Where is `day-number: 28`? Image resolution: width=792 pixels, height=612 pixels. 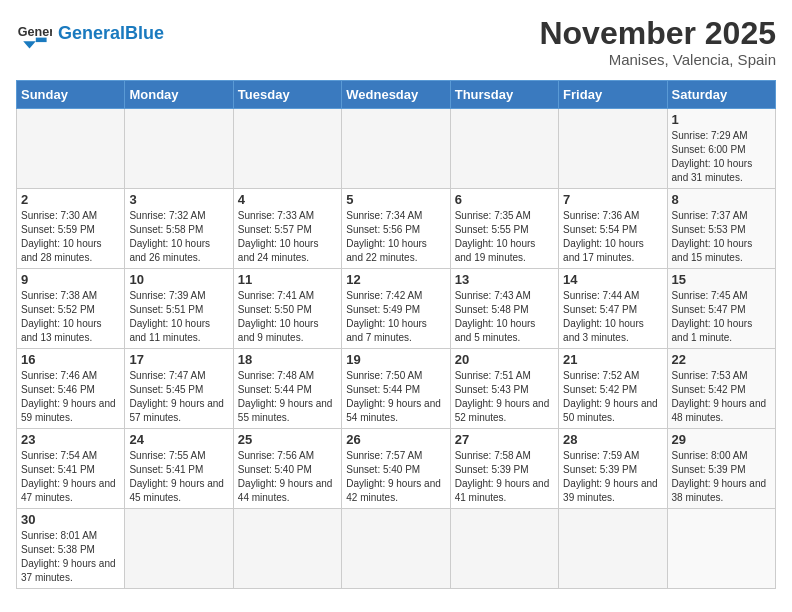 day-number: 28 is located at coordinates (612, 440).